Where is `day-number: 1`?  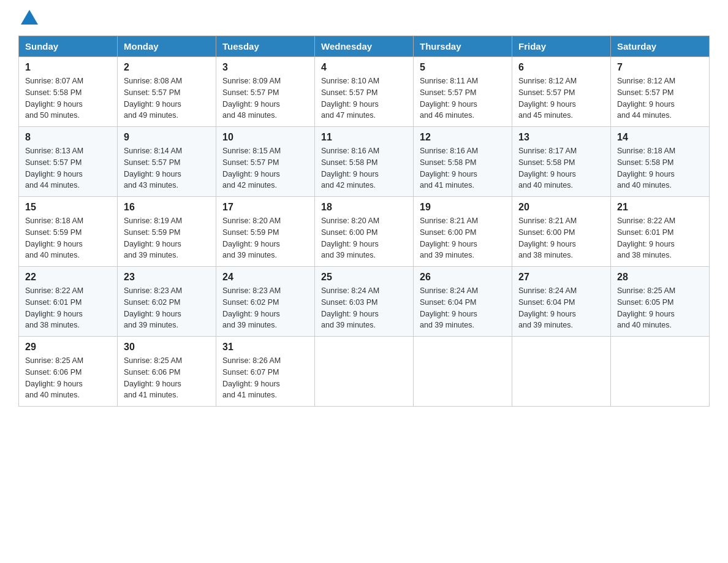 day-number: 1 is located at coordinates (68, 67).